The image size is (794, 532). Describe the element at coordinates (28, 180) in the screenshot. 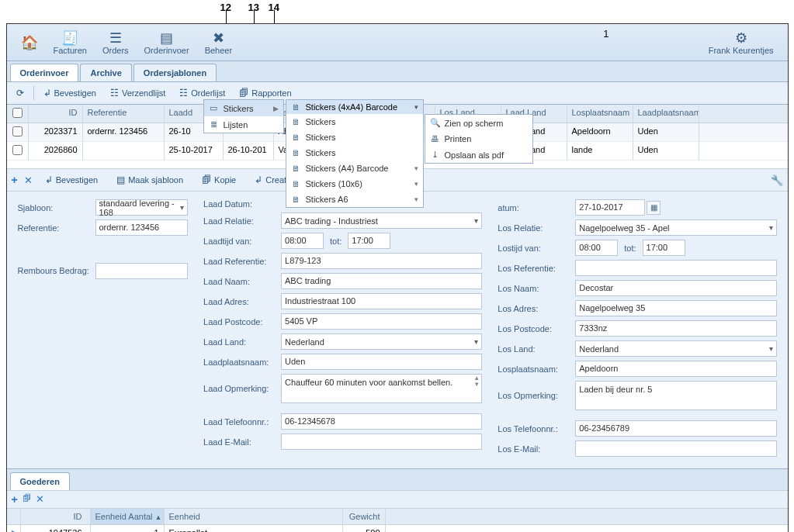

I see `delete-button: ✕` at that location.